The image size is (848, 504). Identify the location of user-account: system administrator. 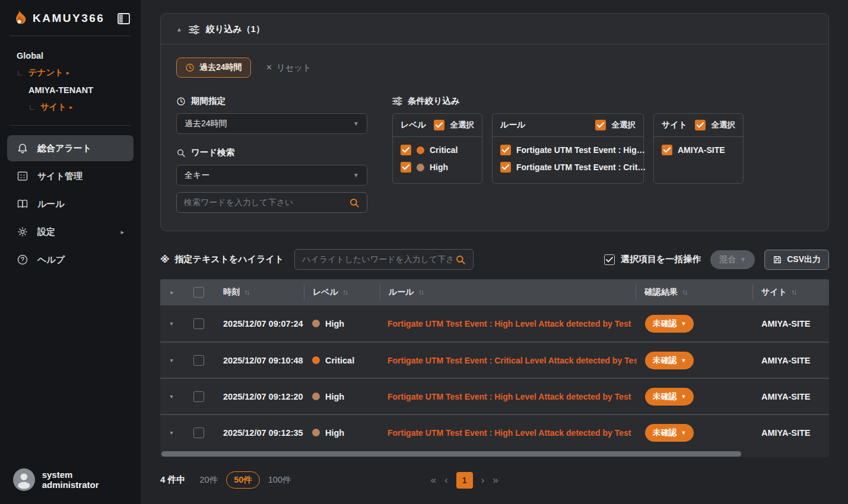
(70, 481).